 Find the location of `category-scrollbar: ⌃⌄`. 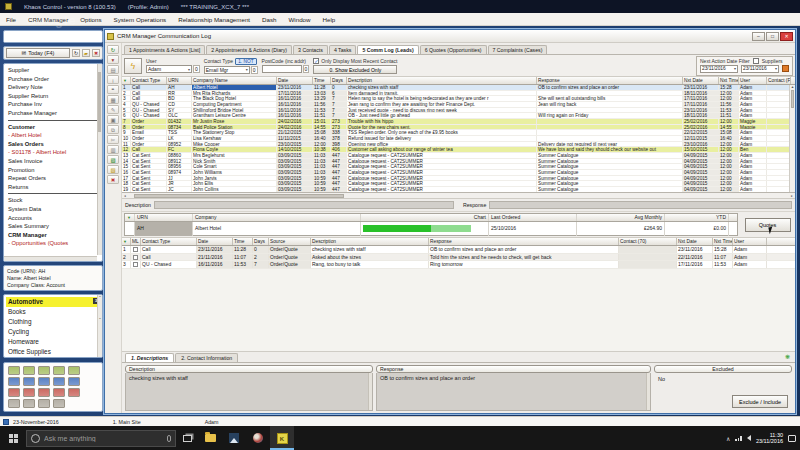

category-scrollbar: ⌃⌄ is located at coordinates (100, 326).